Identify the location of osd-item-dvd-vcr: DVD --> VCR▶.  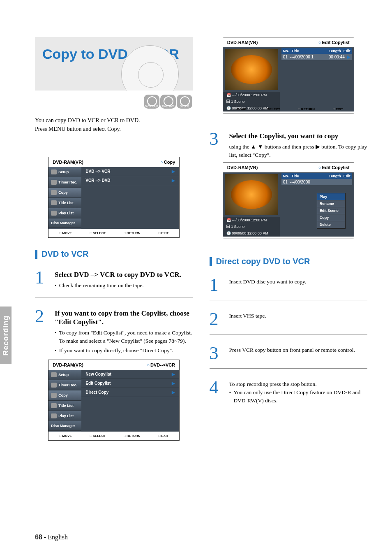
(130, 172).